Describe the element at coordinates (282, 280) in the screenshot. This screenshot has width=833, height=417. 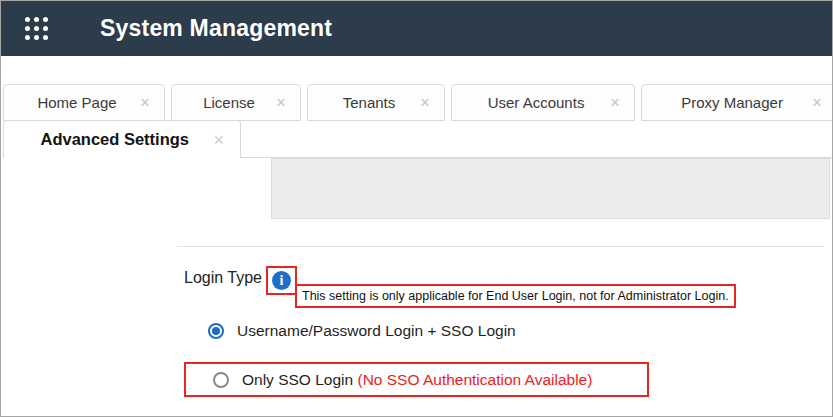
I see `info-icon-highlight-box: i` at that location.